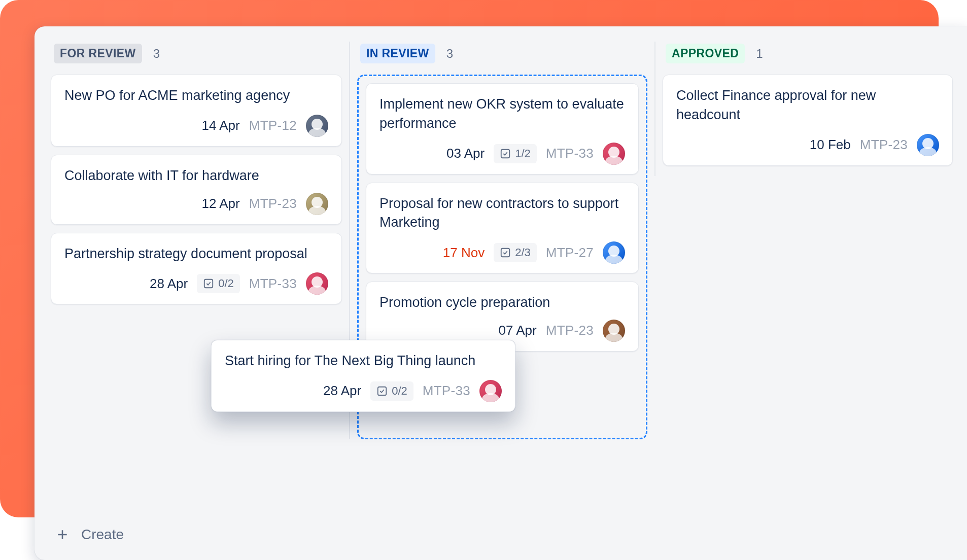  I want to click on column-title: APPROVED, so click(705, 54).